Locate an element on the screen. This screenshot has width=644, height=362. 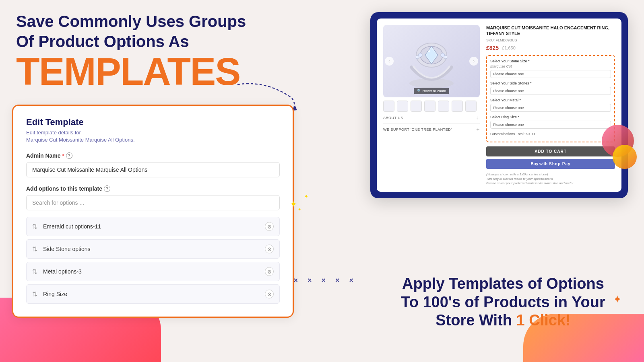
list-item: ⇅ Side Stone options ⊗ is located at coordinates (153, 249).